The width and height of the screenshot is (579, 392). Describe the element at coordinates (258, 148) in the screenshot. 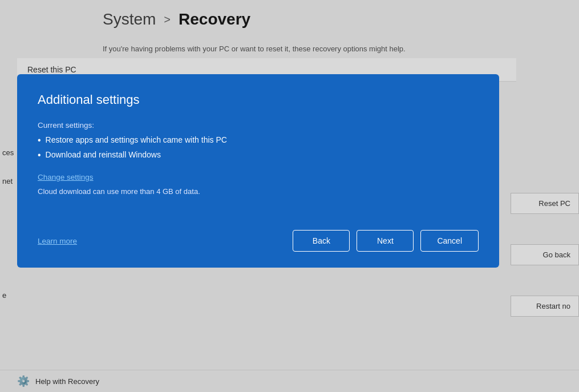

I see `settings-bullet-list: Restore apps and settings which came wit…` at that location.